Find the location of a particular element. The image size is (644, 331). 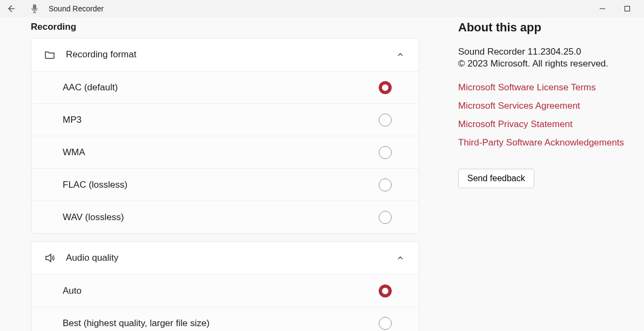

audio-quality-option: Best (highest quality, larger file size) is located at coordinates (225, 319).